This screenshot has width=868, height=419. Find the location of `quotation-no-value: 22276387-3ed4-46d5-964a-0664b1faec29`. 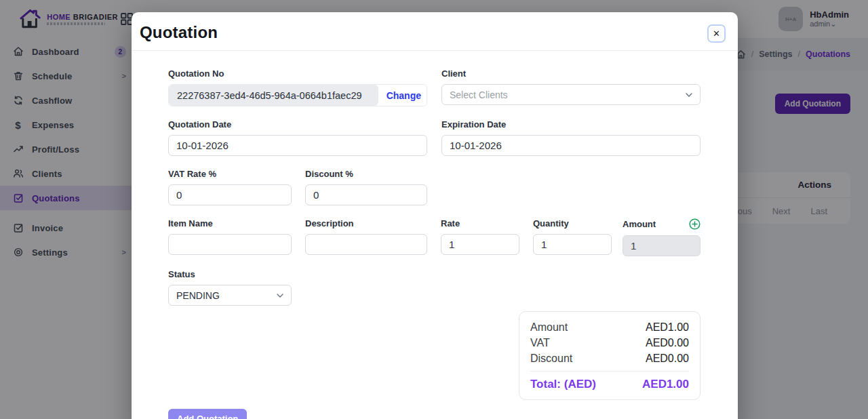

quotation-no-value: 22276387-3ed4-46d5-964a-0664b1faec29 is located at coordinates (274, 95).